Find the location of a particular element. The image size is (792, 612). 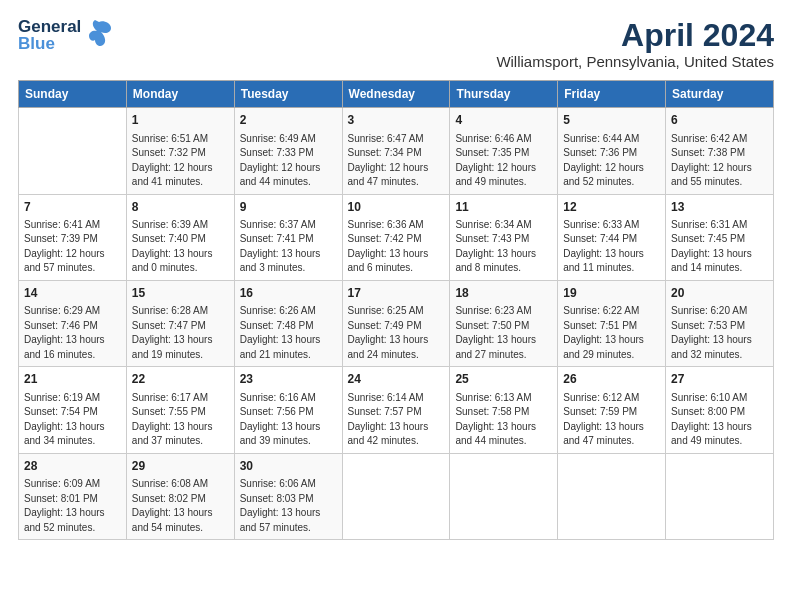

day-info: Sunrise: 6:37 AMSunset: 7:41 PMDaylight:… is located at coordinates (288, 247).